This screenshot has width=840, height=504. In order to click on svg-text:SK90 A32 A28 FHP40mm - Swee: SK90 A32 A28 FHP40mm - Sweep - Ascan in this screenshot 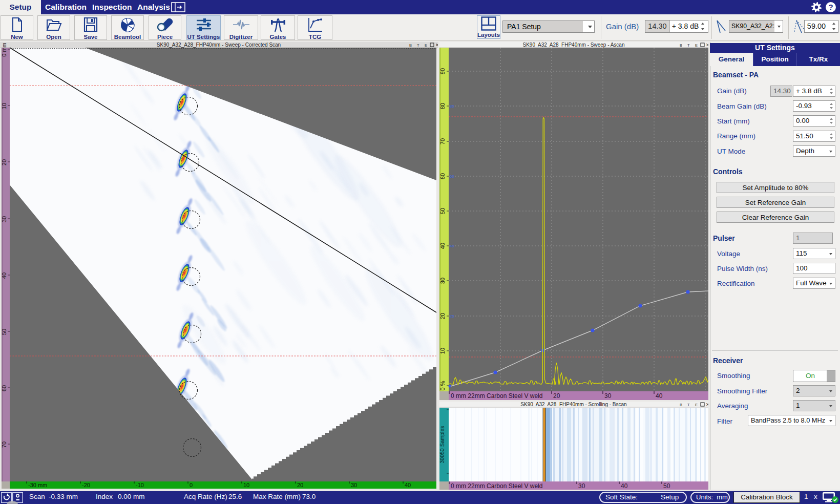, I will do `click(574, 45)`.